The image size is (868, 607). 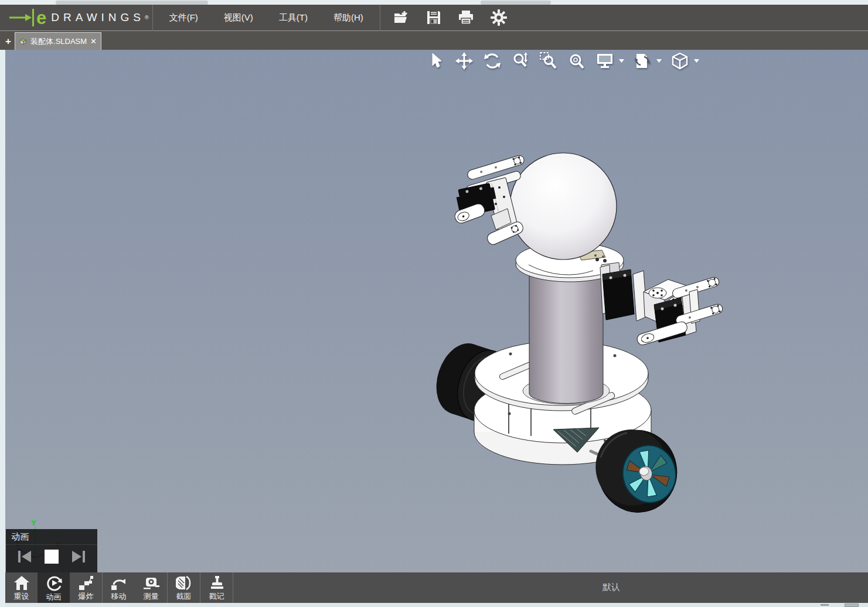 I want to click on tab-assembly: 装配体.SLDASM ✕, so click(x=58, y=41).